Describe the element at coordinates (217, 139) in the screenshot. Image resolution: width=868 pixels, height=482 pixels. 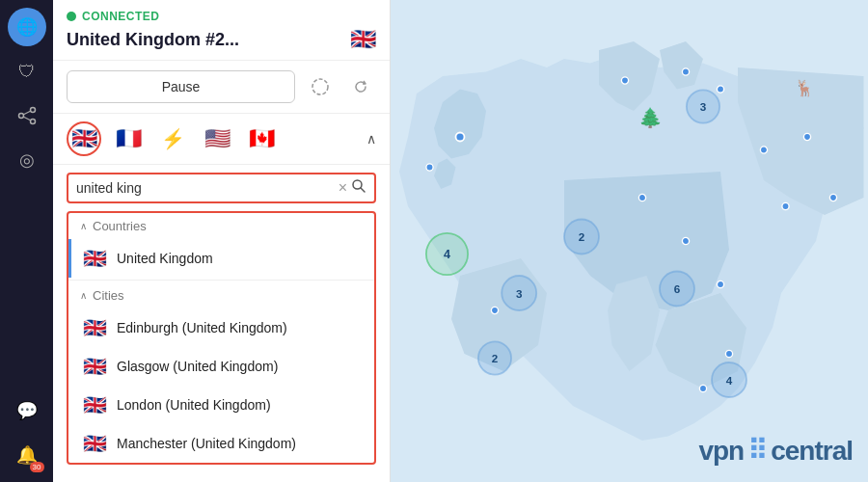
I see `flag-usa: 🇺🇸` at that location.